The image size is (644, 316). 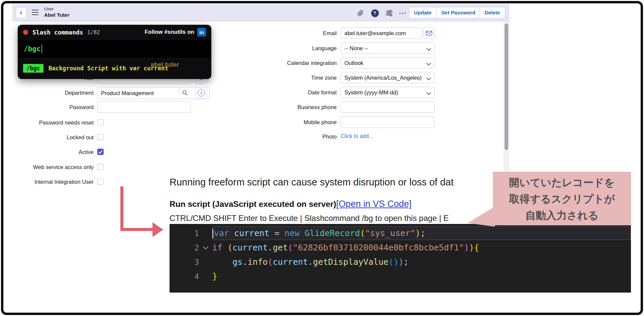 What do you see at coordinates (21, 13) in the screenshot?
I see `back-chevron-icon: ‹` at bounding box center [21, 13].